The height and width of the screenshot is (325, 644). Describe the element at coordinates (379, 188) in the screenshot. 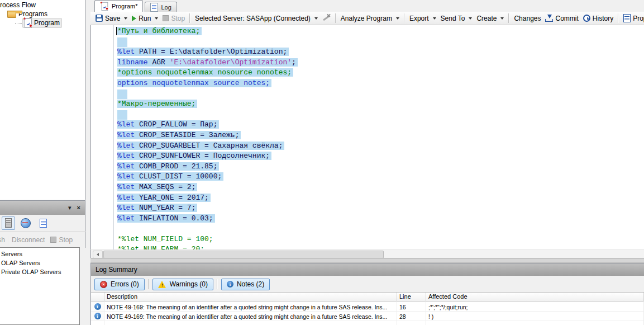

I see `code-line: %let MAX_SEQS = 2;` at that location.